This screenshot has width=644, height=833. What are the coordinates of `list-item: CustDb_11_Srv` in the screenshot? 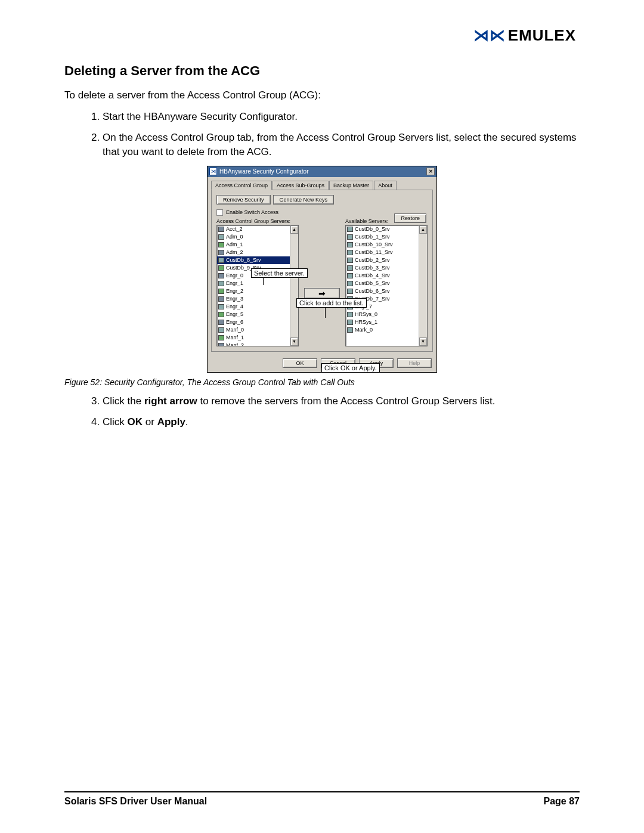 It's located at (386, 253).